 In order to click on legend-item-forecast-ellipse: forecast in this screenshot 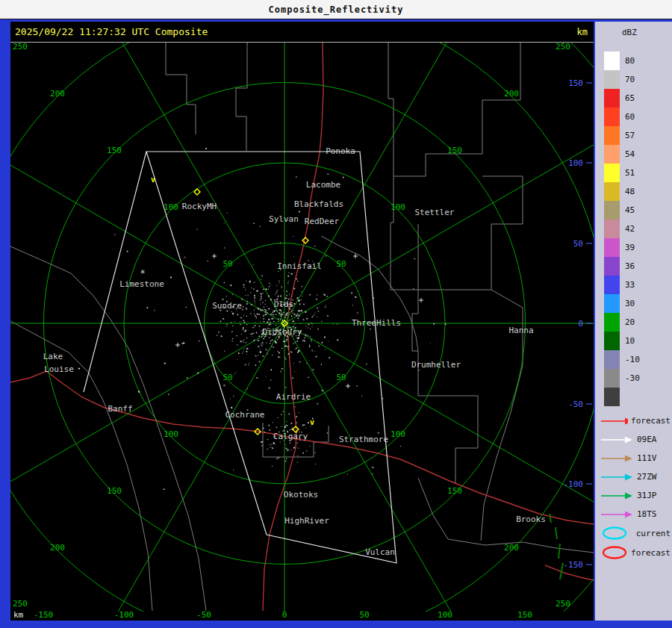, I will do `click(635, 553)`.